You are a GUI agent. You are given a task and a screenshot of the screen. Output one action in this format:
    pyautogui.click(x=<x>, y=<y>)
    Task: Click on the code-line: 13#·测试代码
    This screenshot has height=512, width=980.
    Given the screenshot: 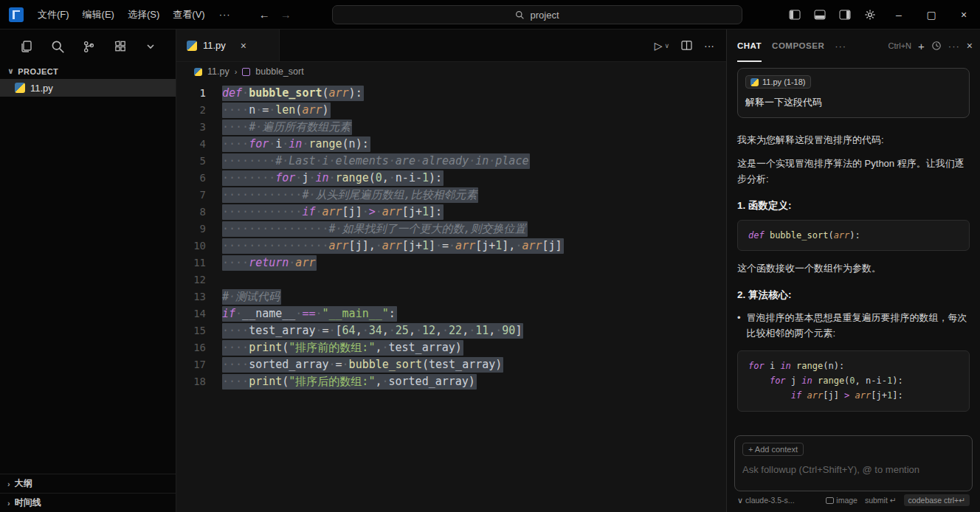 What is the action you would take?
    pyautogui.click(x=452, y=297)
    